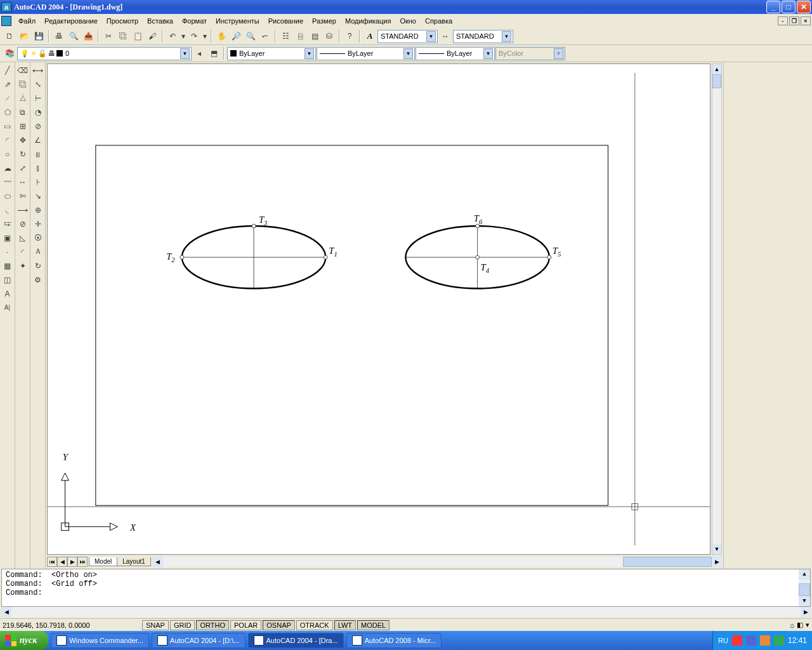 The width and height of the screenshot is (812, 650). I want to click on menu-file: Файл, so click(27, 21).